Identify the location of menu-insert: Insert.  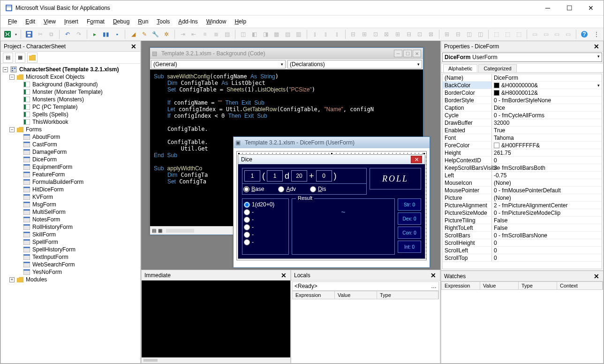
(71, 22).